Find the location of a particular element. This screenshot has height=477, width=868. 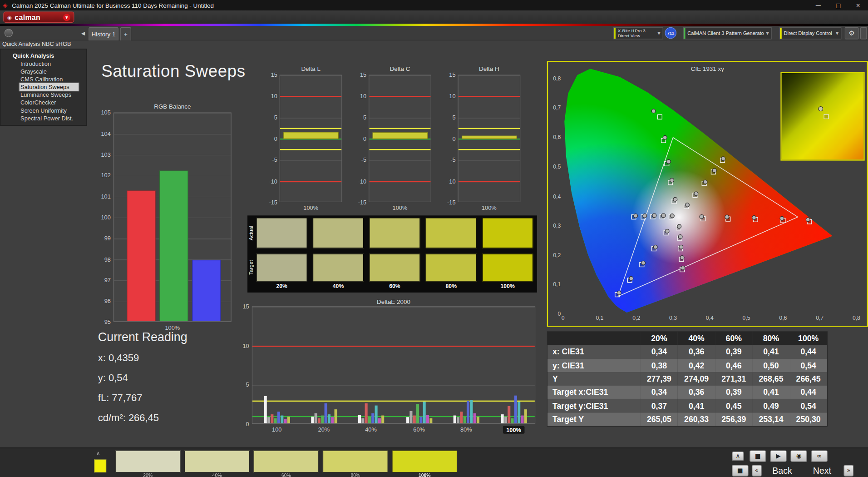

next-chevrons-button: » is located at coordinates (848, 471).